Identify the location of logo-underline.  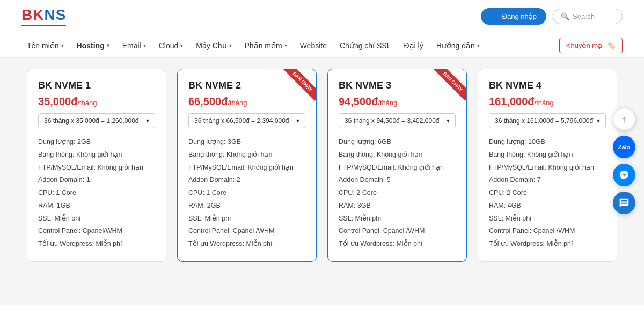
(44, 26).